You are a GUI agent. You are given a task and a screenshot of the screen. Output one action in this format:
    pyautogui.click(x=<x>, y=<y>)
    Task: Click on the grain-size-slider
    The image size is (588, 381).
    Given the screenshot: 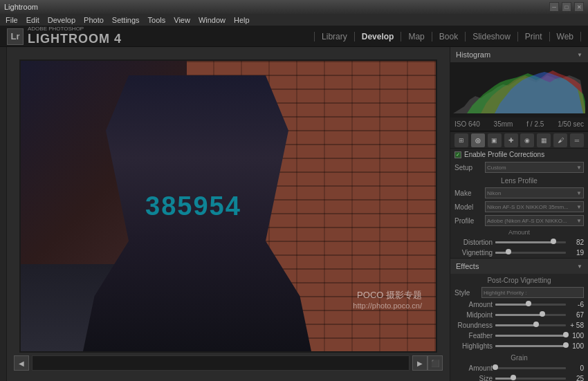 What is the action you would take?
    pyautogui.click(x=531, y=379)
    